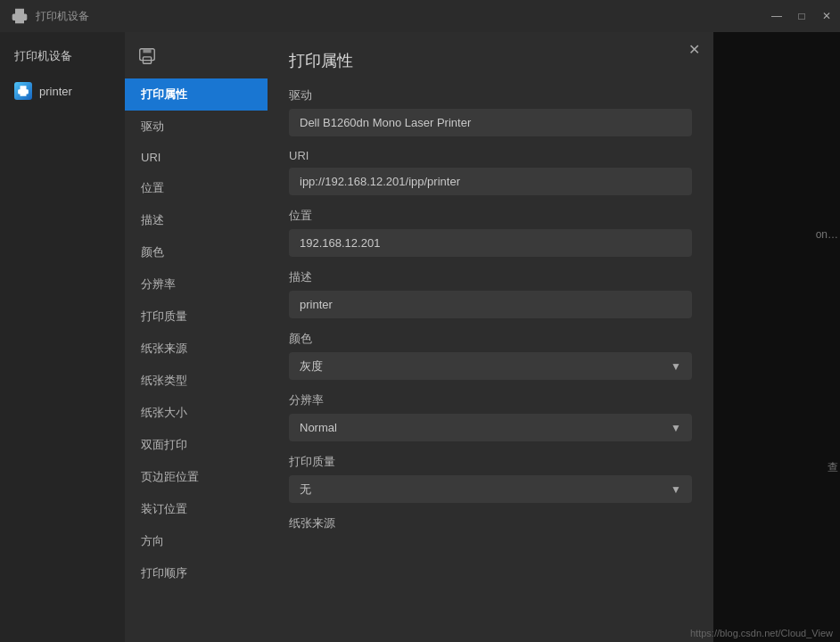 The height and width of the screenshot is (642, 840). I want to click on printer-label: printer, so click(55, 91).